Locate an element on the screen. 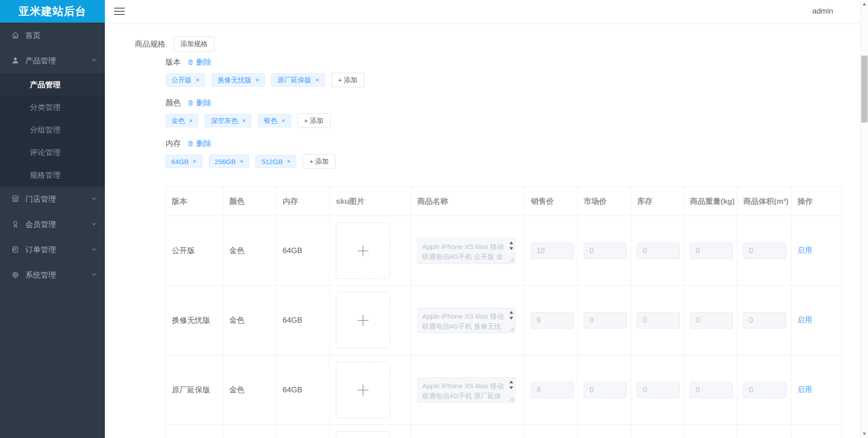 Image resolution: width=868 pixels, height=438 pixels. tag-label: 银色 is located at coordinates (270, 121).